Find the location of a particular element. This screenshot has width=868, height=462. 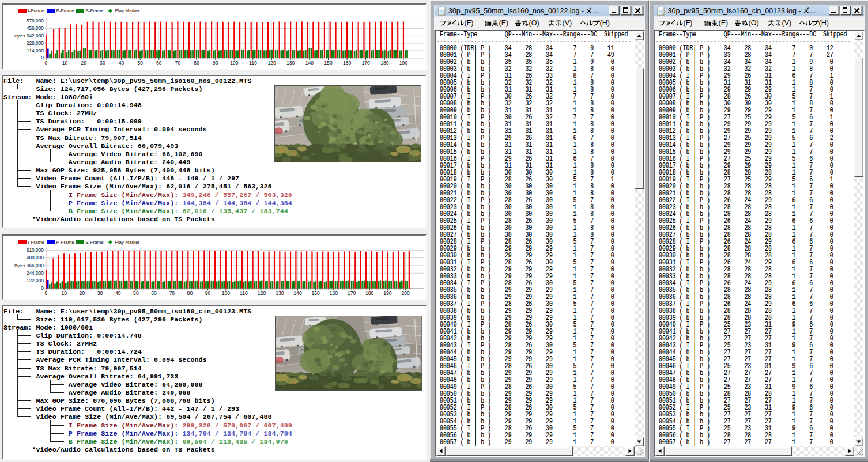

svg-text: 122,000 is located at coordinates (36, 281).